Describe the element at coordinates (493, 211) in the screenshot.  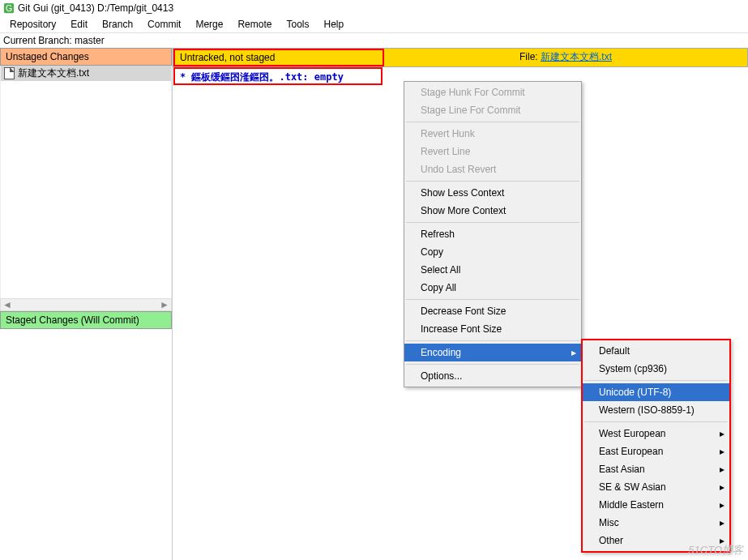
I see `menu-item-show-more-context: Show More Context` at that location.